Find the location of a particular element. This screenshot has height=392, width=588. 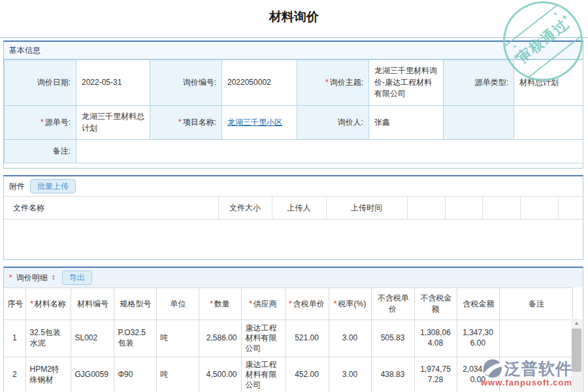

project-name-link: 龙湖三千里小区 is located at coordinates (255, 122).